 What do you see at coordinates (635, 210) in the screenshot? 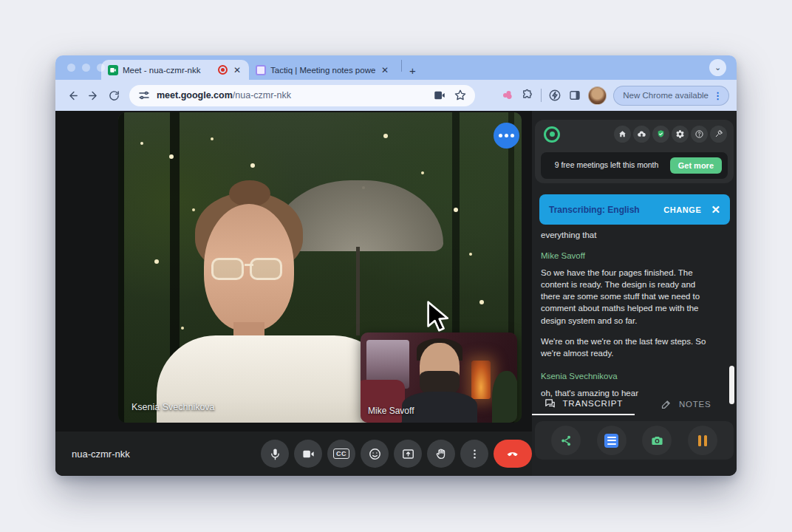
I see `transcribing-banner: Transcribing: English CHANGE ✕` at bounding box center [635, 210].